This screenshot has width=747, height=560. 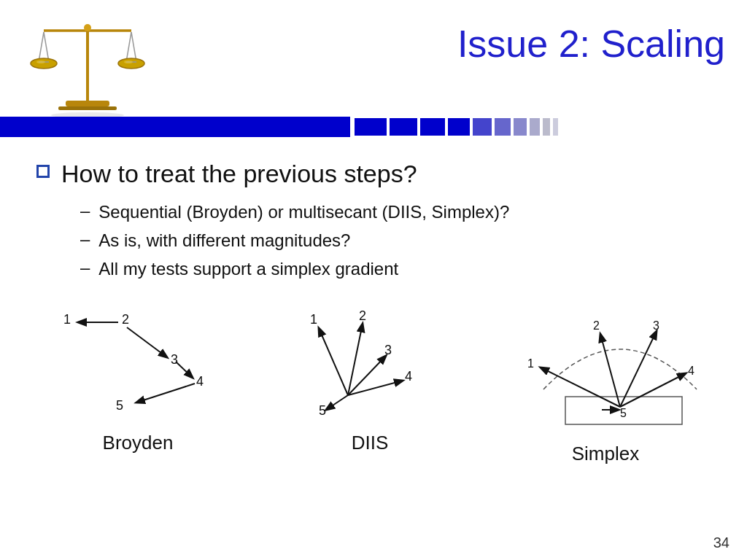 What do you see at coordinates (248, 268) in the screenshot?
I see `sub-bullet-text-3: All my tests support a simplex gradient` at bounding box center [248, 268].